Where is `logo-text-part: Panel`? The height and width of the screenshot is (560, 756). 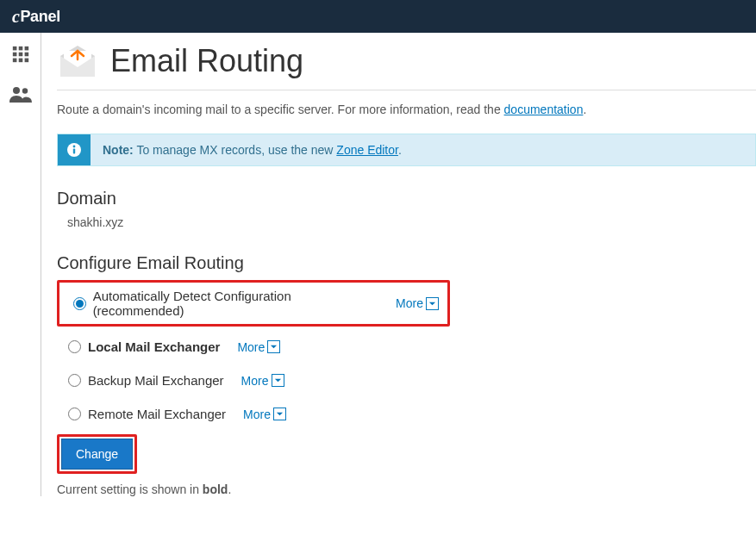
logo-text-part: Panel is located at coordinates (40, 17).